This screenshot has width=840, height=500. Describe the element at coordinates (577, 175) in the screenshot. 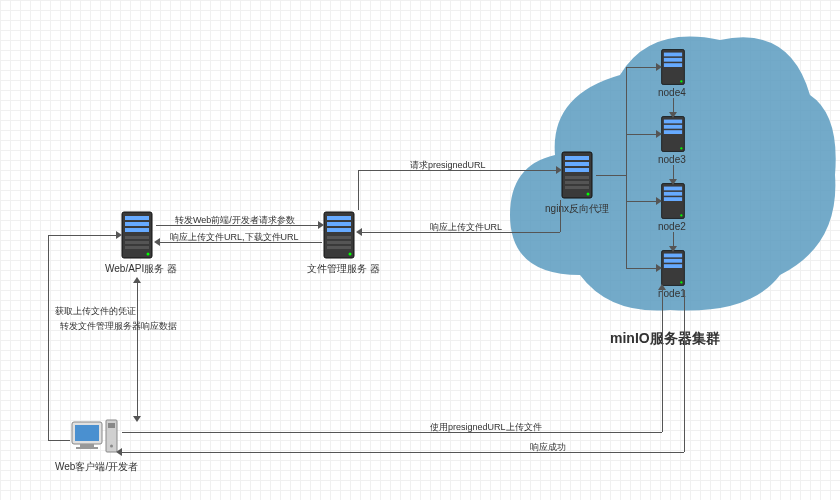

I see `nginx-server` at that location.